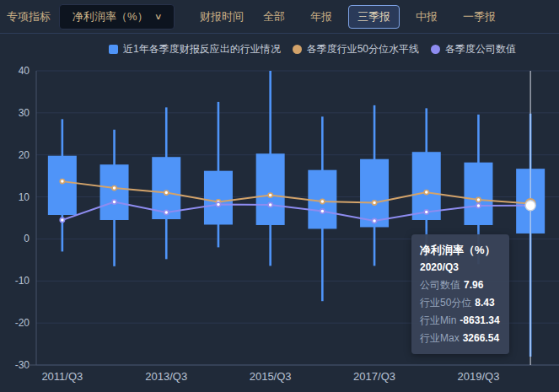  Describe the element at coordinates (479, 376) in the screenshot. I see `x-axis-tick-label: 2019/Q3` at that location.